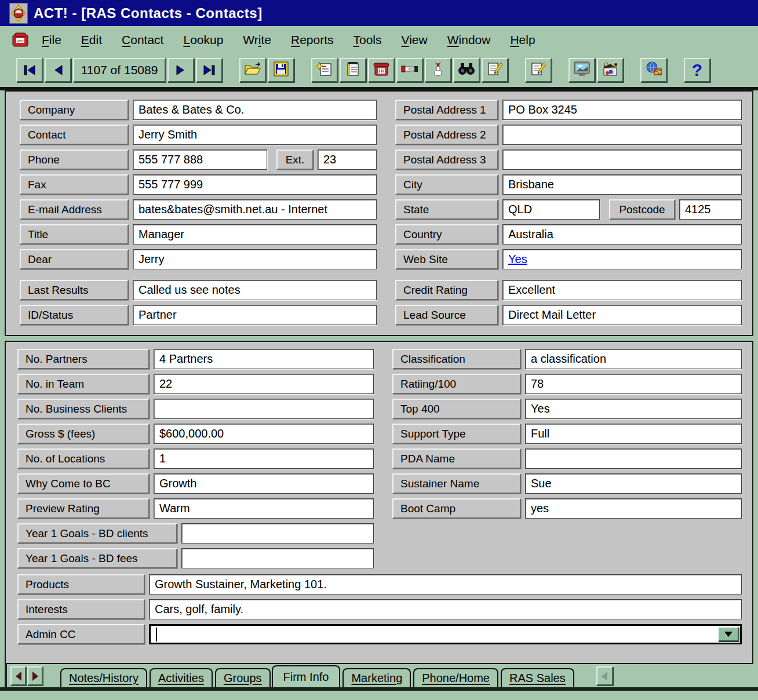  What do you see at coordinates (264, 384) in the screenshot?
I see `field-input: 22` at bounding box center [264, 384].